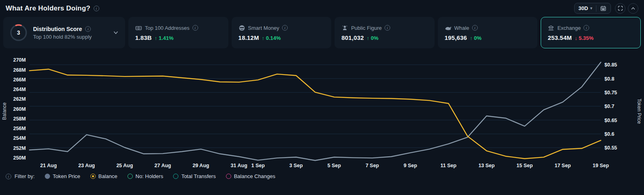 The height and width of the screenshot is (195, 644). I want to click on svg-text: 252M, so click(19, 148).